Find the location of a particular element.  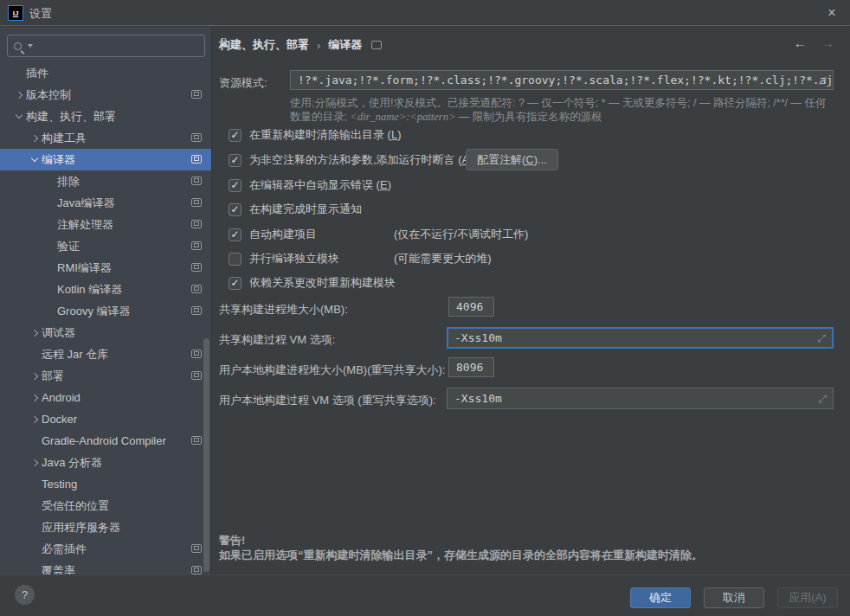

warning-text: 如果已启用选项“重新构建时清除输出目录”，存储生成源的目录的全部内容将在重新构建… is located at coordinates (460, 555).